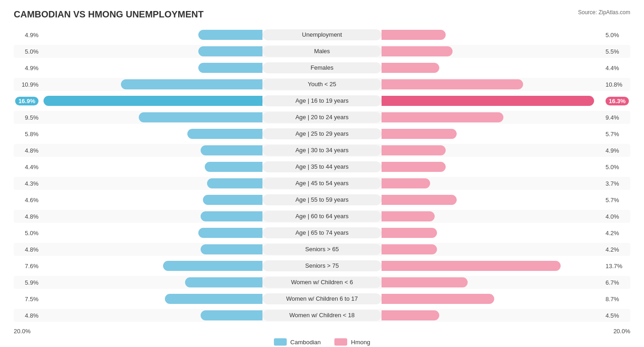  What do you see at coordinates (322, 249) in the screenshot?
I see `row-inner: 4.8% Seniors > 65 4.2%` at bounding box center [322, 249].